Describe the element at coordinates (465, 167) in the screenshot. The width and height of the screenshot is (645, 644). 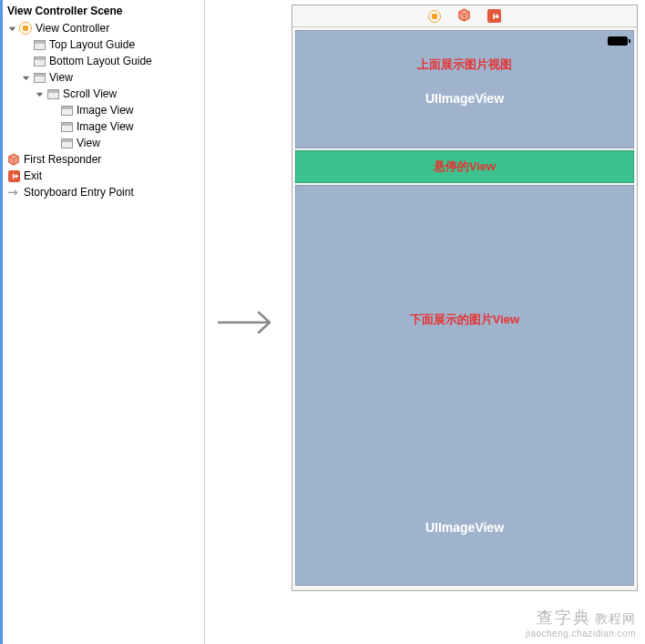
I see `annotation-label: 悬停的View` at that location.